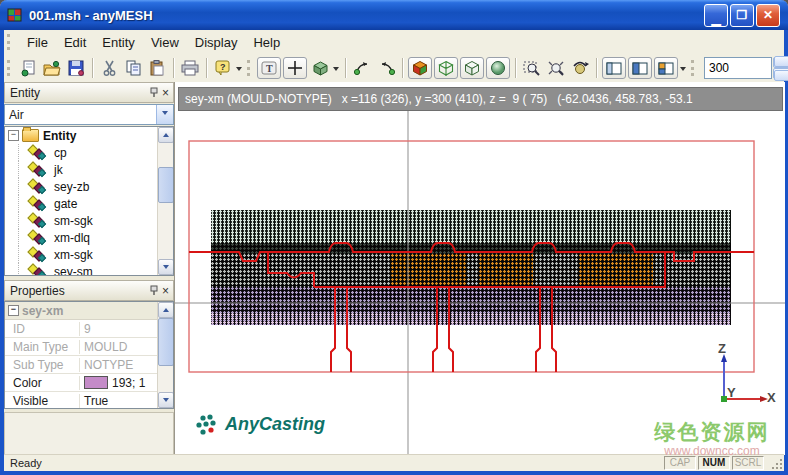 The width and height of the screenshot is (788, 475). I want to click on new-button, so click(28, 68).